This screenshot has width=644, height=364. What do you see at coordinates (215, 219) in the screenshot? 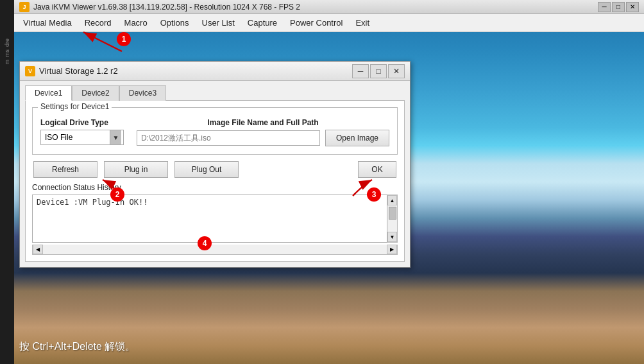
I see `status-section: Connection Status History ▲ ▼ ◀ ▶` at bounding box center [215, 219].